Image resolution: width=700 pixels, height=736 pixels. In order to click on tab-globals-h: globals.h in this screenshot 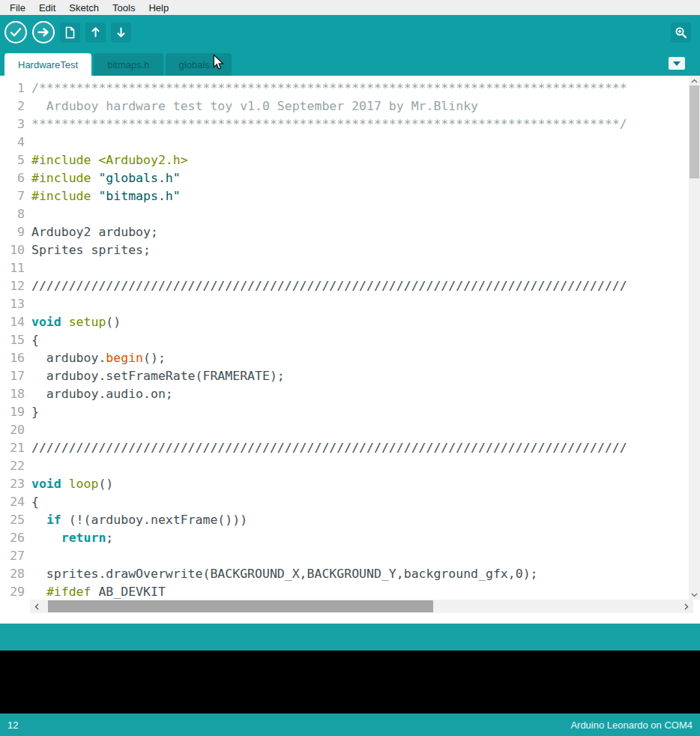, I will do `click(199, 64)`.